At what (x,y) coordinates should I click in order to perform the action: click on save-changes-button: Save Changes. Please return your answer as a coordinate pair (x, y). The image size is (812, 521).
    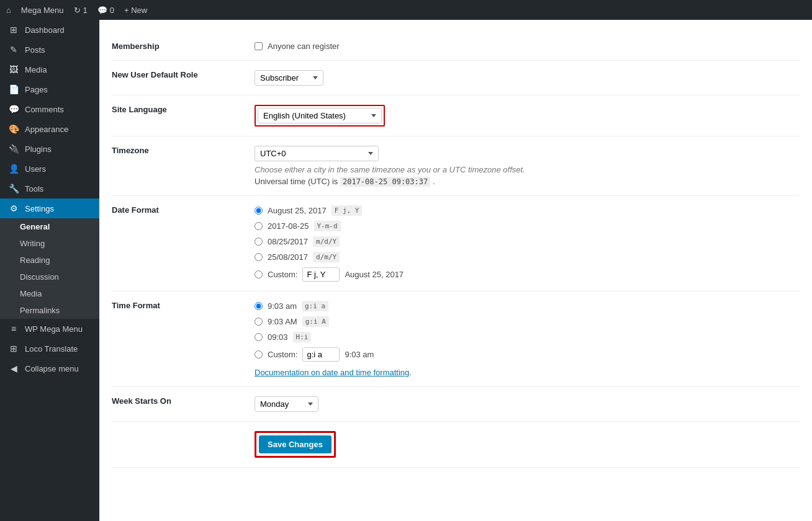
    Looking at the image, I should click on (295, 444).